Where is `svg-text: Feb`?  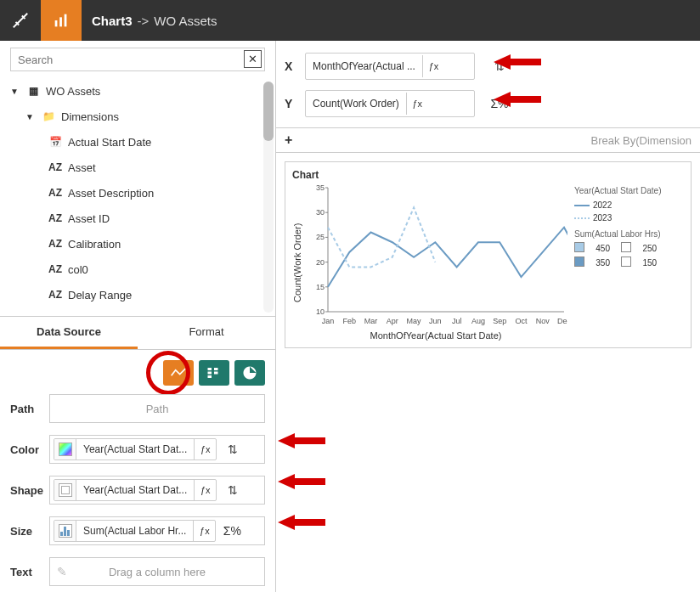
svg-text: Feb is located at coordinates (350, 321).